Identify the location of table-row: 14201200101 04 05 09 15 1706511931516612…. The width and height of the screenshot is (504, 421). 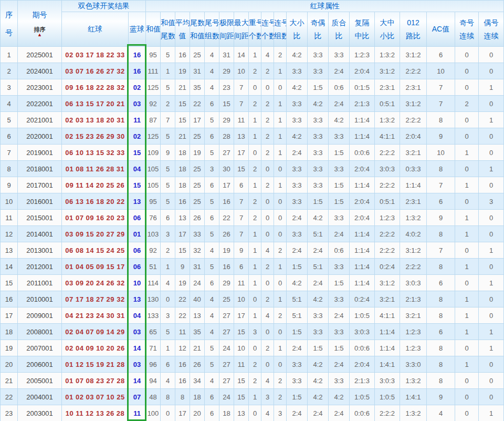
(252, 267).